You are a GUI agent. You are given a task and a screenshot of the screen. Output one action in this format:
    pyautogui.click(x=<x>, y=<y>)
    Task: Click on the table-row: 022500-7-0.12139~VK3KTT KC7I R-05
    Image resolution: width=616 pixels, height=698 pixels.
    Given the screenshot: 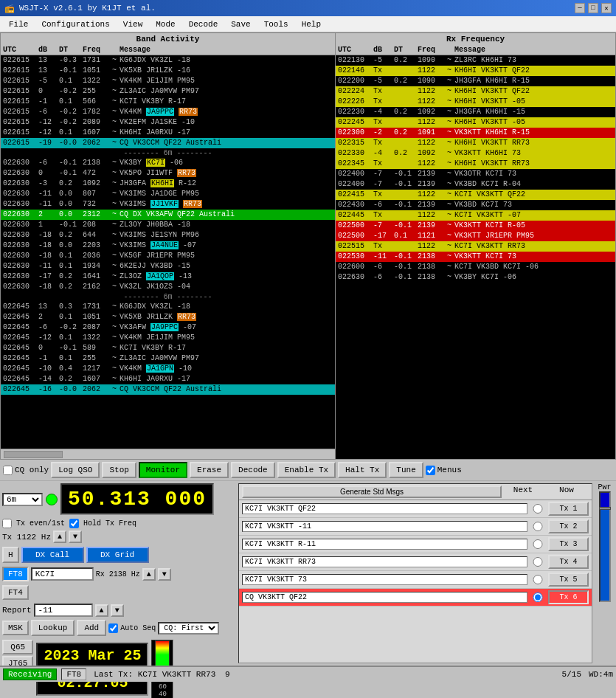 What is the action you would take?
    pyautogui.click(x=475, y=226)
    